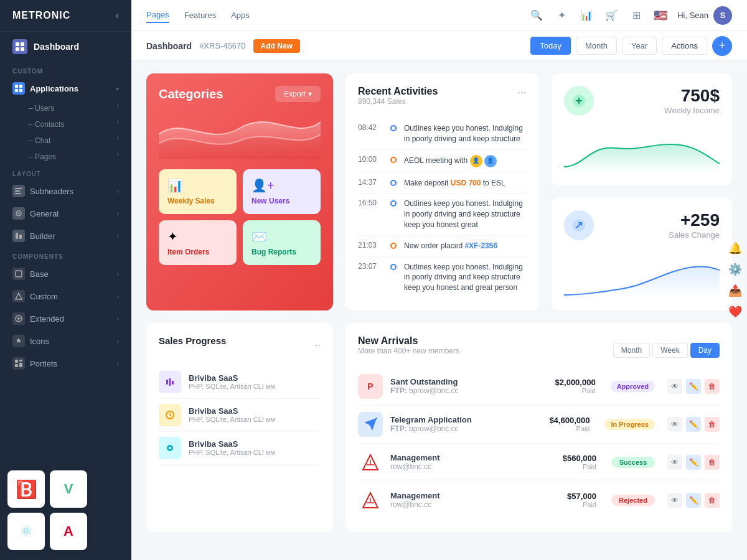 This screenshot has height=560, width=747. I want to click on icons-chevron-icon: ›, so click(118, 341).